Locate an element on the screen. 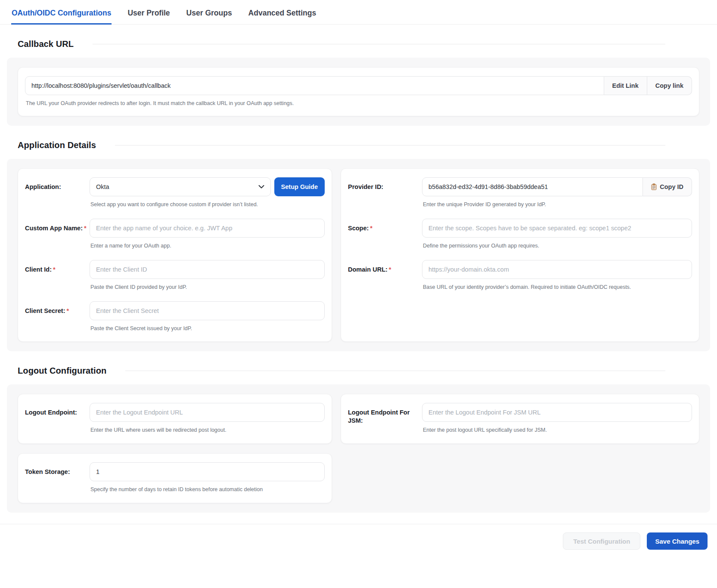 The image size is (717, 588). tab-advanced-settings: Advanced Settings is located at coordinates (282, 15).